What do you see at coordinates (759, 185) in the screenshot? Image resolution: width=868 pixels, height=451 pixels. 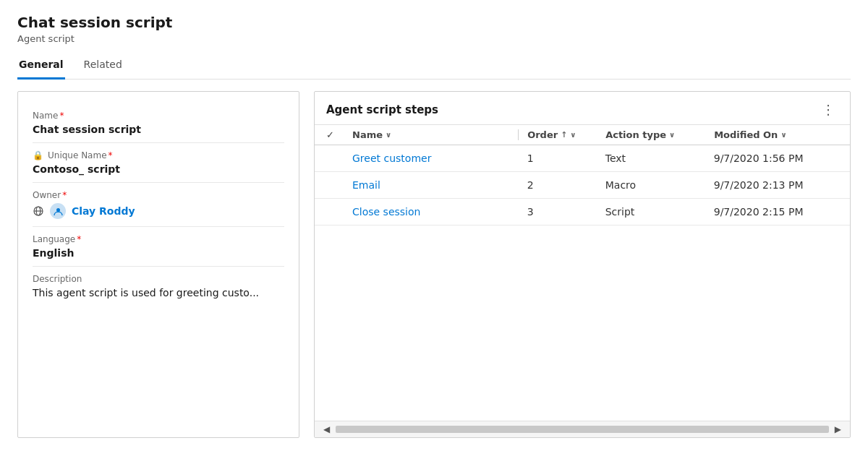 I see `row1-modified-value: 9/7/2020 2:13 PM` at bounding box center [759, 185].